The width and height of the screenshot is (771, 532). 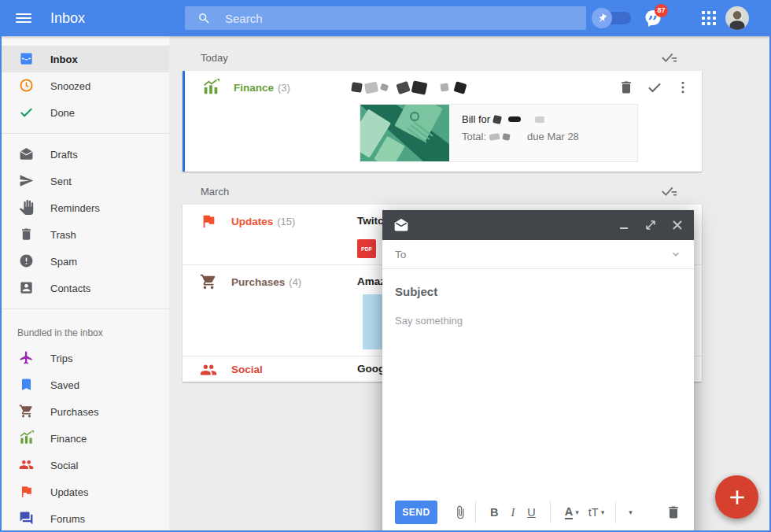 I want to click on finance-chart-icon, so click(x=211, y=87).